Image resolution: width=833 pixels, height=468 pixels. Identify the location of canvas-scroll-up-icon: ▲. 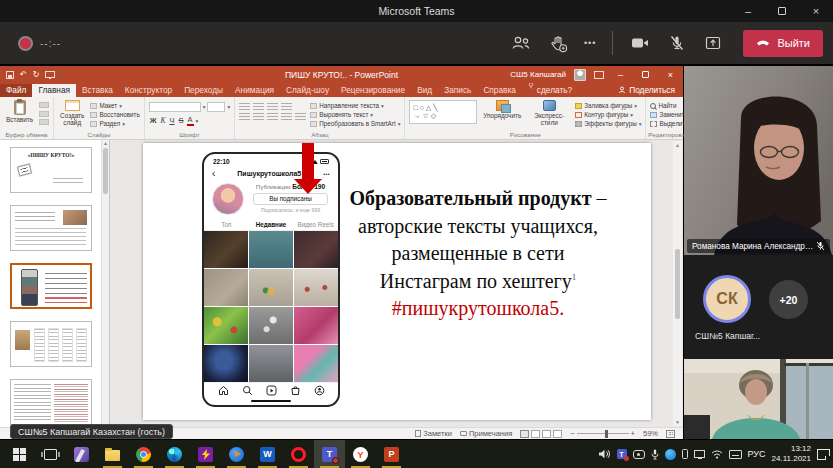
(678, 145).